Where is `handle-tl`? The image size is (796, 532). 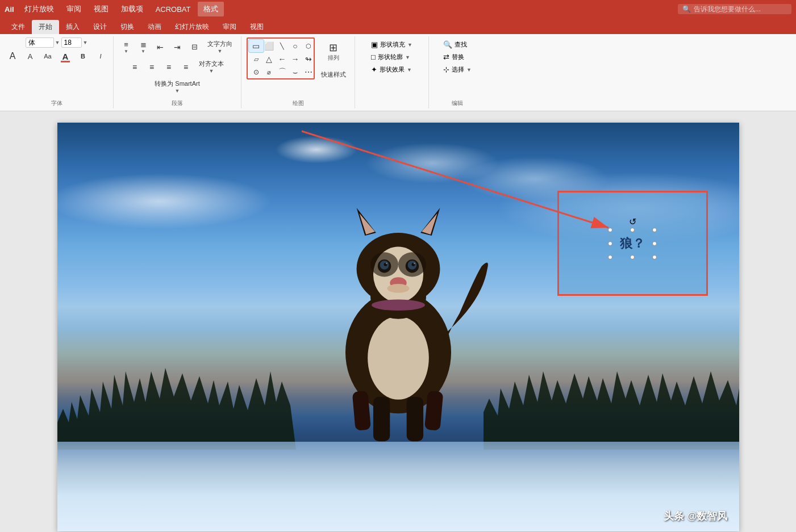 handle-tl is located at coordinates (610, 230).